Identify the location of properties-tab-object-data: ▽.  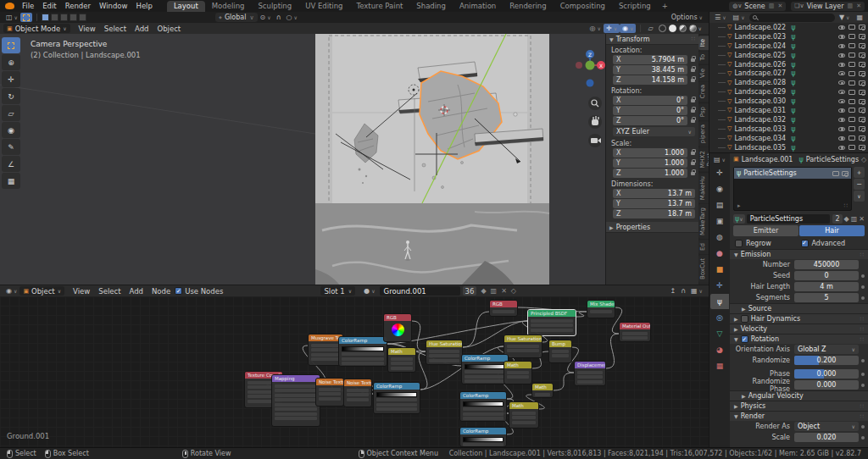
(720, 334).